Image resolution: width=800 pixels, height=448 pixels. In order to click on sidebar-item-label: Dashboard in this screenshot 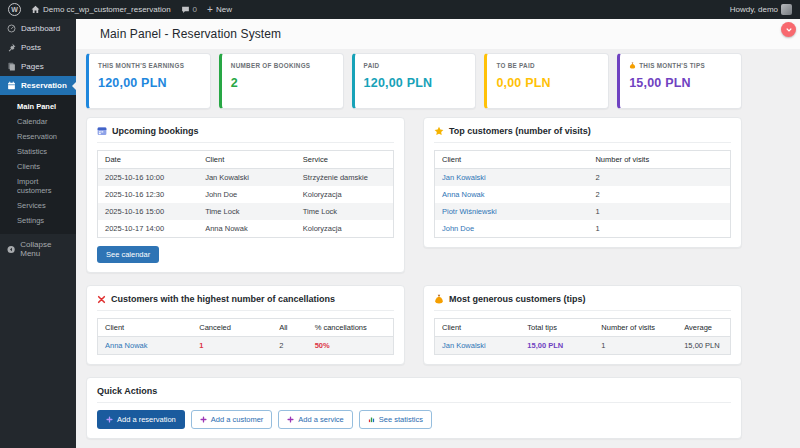, I will do `click(40, 28)`.